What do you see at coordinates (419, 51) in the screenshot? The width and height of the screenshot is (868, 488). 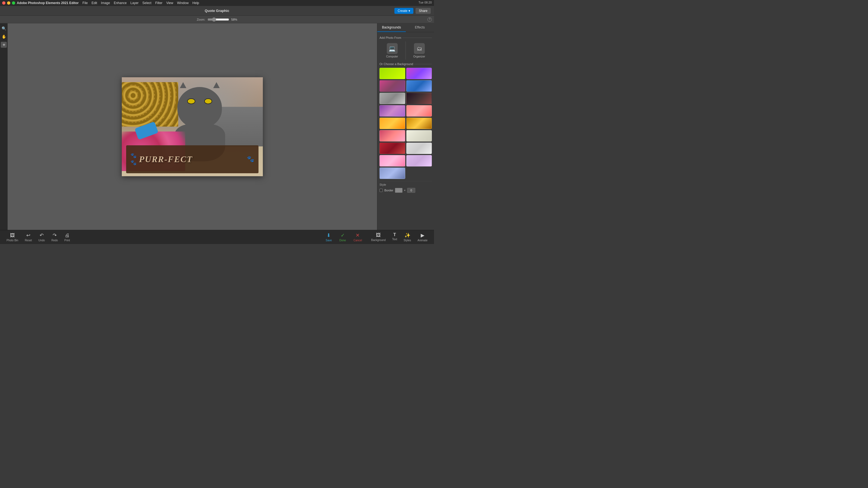 I see `organizer-source: 🗂 Organizer` at bounding box center [419, 51].